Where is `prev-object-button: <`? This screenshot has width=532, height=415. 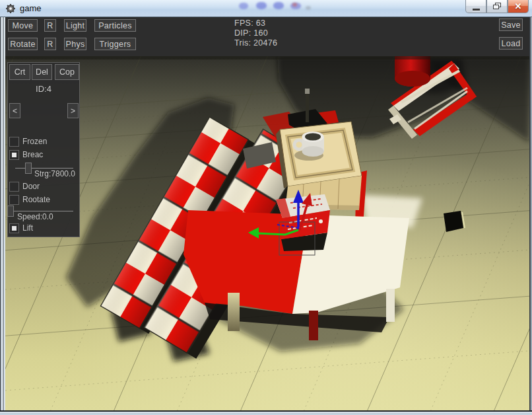
prev-object-button: < is located at coordinates (15, 111).